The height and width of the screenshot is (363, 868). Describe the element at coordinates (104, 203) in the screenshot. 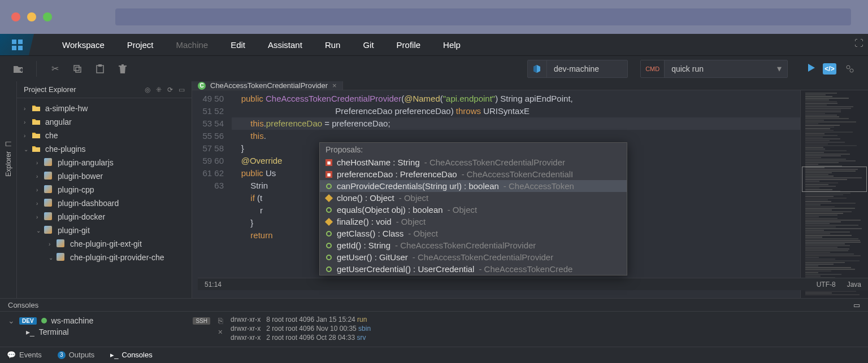

I see `tree-item: ›plugin-dashboard` at that location.